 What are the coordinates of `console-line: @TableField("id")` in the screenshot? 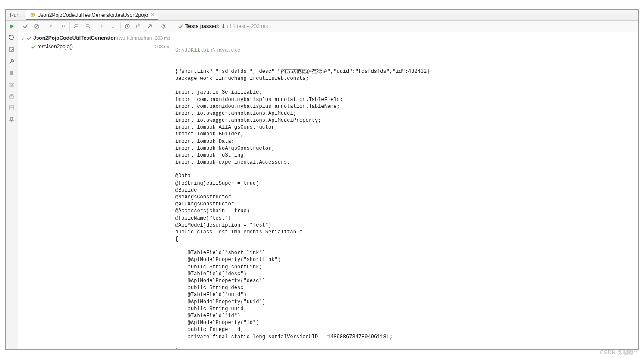 It's located at (406, 316).